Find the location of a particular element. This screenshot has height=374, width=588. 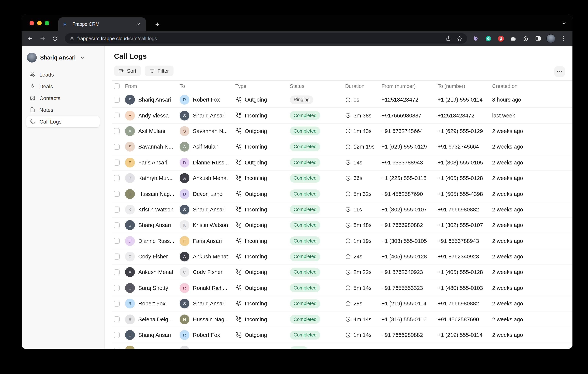

to-cell: FFaris Ansari is located at coordinates (208, 241).